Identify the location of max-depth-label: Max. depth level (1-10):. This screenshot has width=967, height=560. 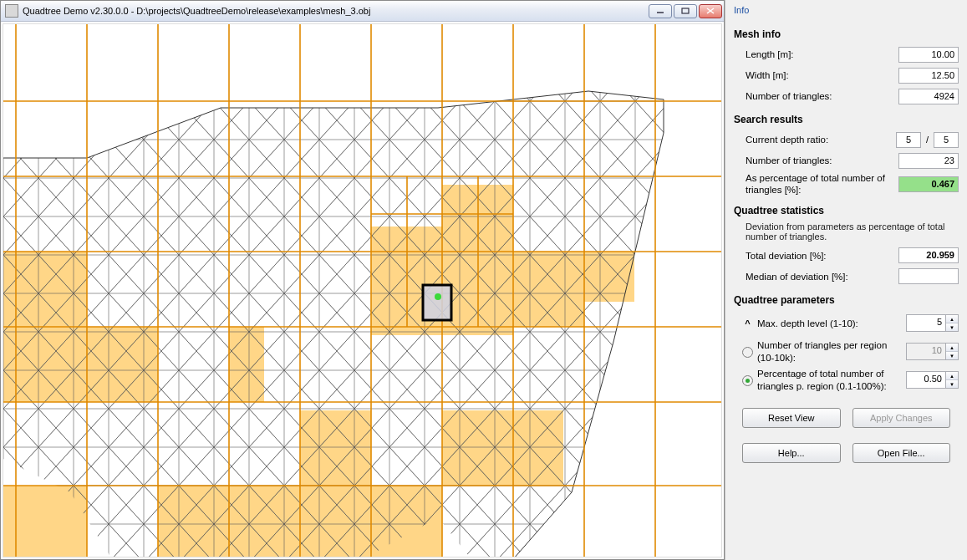
(832, 323).